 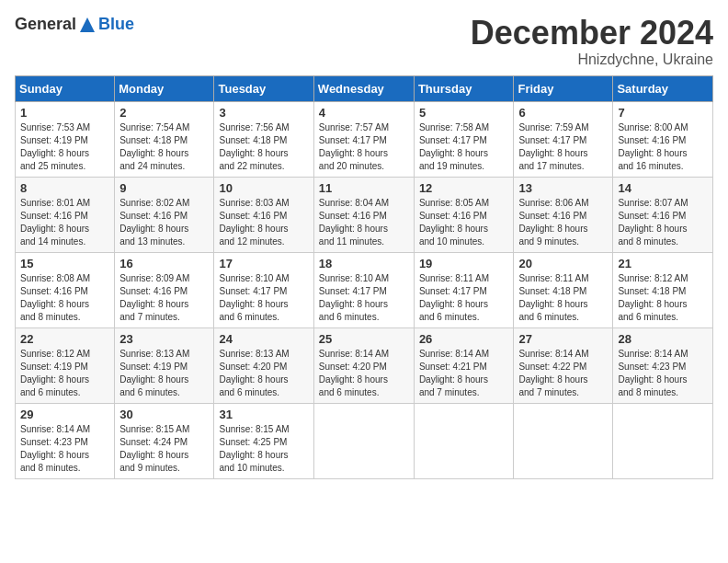 What do you see at coordinates (563, 88) in the screenshot?
I see `weekday-header-cell: Friday` at bounding box center [563, 88].